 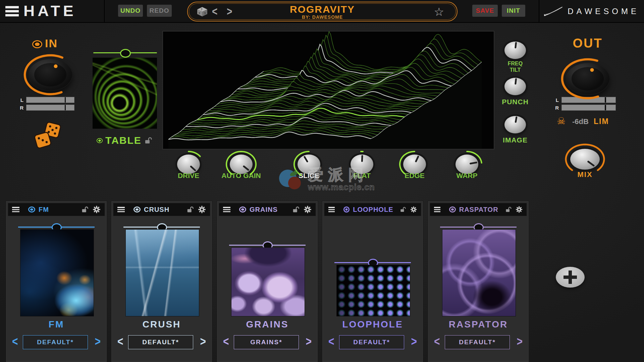 I want to click on auto-gain-knob, so click(x=241, y=164).